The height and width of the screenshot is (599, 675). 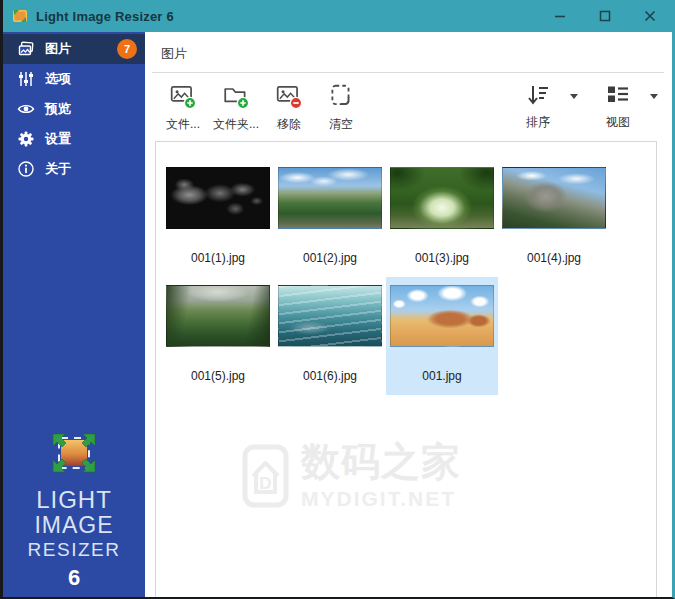 I want to click on add-file-icon, so click(x=183, y=98).